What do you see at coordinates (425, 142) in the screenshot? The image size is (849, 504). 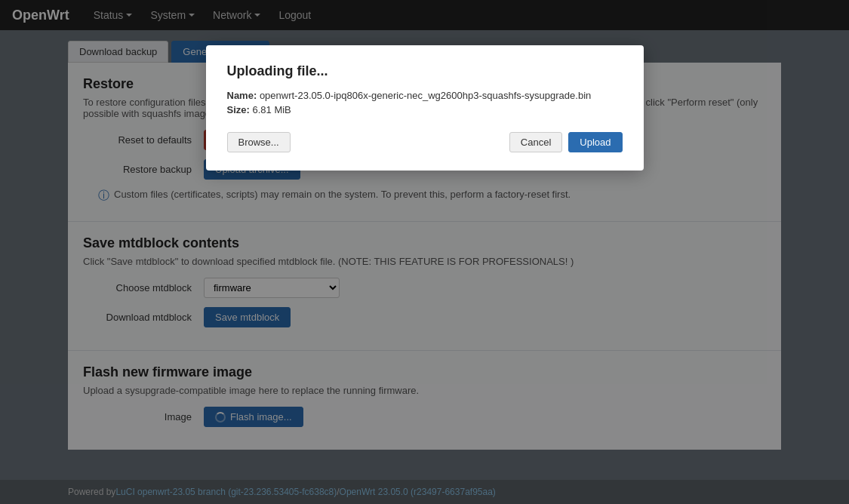 I see `modal-actions: Browse... Cancel Upload` at bounding box center [425, 142].